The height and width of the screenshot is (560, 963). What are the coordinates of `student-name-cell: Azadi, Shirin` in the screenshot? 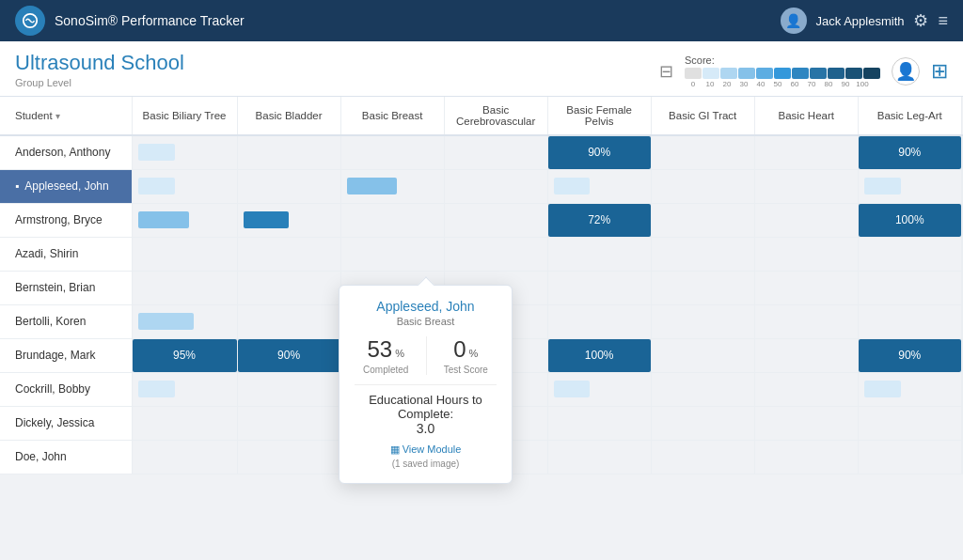 It's located at (66, 254).